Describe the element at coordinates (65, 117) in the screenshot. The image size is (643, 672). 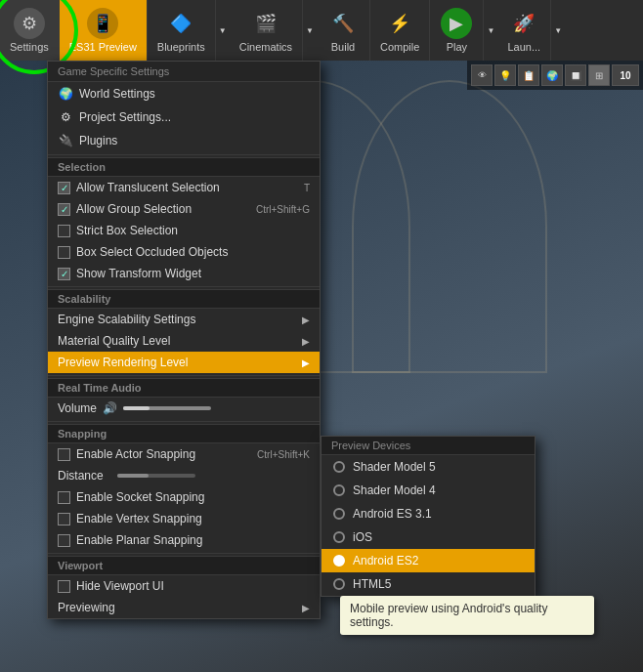
I see `project-settings-icon: ⚙` at that location.